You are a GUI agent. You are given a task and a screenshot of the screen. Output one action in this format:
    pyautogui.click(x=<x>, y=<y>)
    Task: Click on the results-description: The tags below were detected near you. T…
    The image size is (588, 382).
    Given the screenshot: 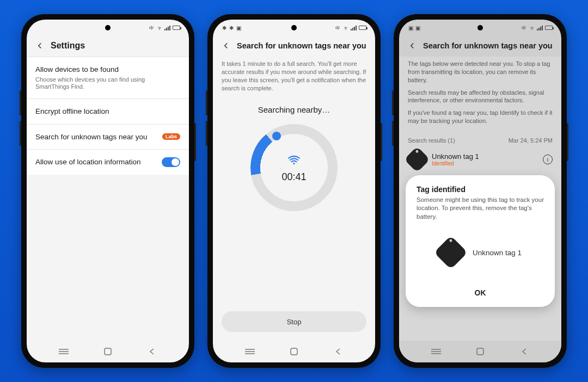 What is the action you would take?
    pyautogui.click(x=480, y=95)
    